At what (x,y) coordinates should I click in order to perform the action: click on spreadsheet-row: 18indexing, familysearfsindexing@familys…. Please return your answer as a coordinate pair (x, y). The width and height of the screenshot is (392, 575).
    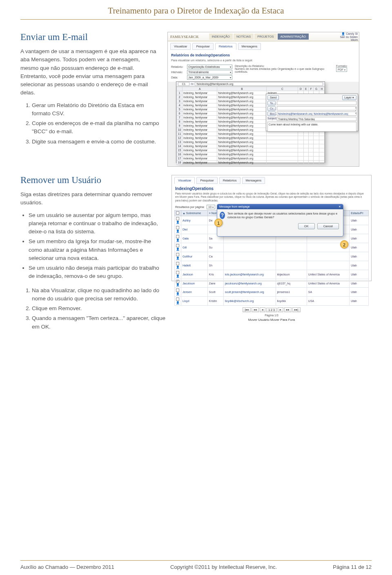
    Looking at the image, I should click on (251, 163).